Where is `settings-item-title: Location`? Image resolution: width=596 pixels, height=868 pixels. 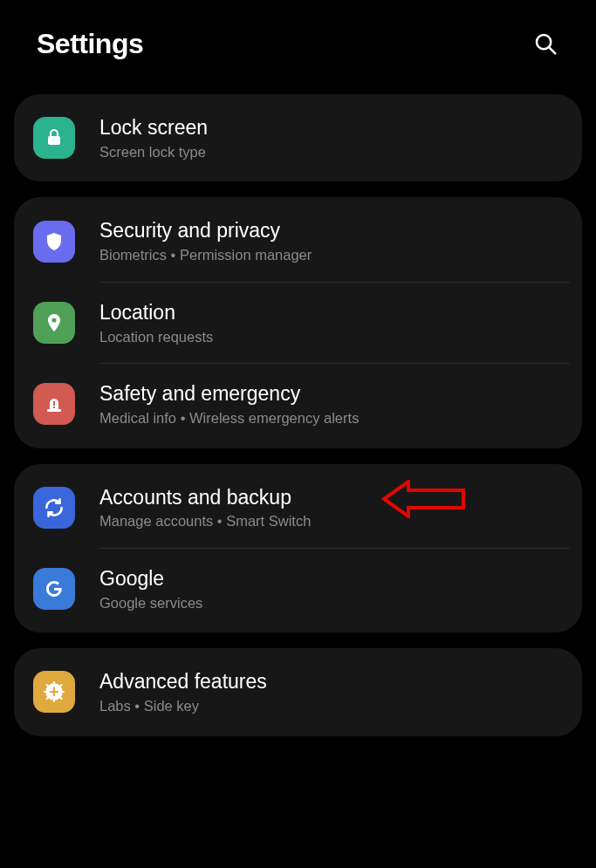 settings-item-title: Location is located at coordinates (332, 312).